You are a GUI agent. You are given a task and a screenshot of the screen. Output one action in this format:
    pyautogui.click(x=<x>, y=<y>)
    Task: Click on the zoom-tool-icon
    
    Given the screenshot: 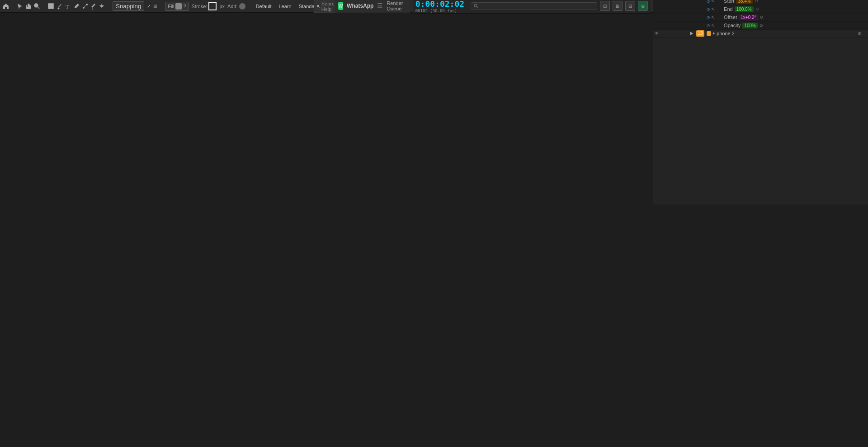 What is the action you would take?
    pyautogui.click(x=37, y=6)
    